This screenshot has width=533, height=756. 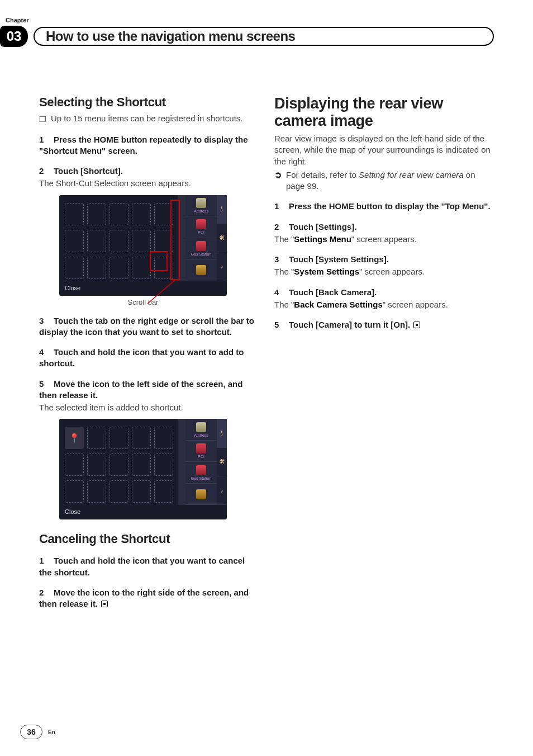 What do you see at coordinates (46, 140) in the screenshot?
I see `step-1-number: 1` at bounding box center [46, 140].